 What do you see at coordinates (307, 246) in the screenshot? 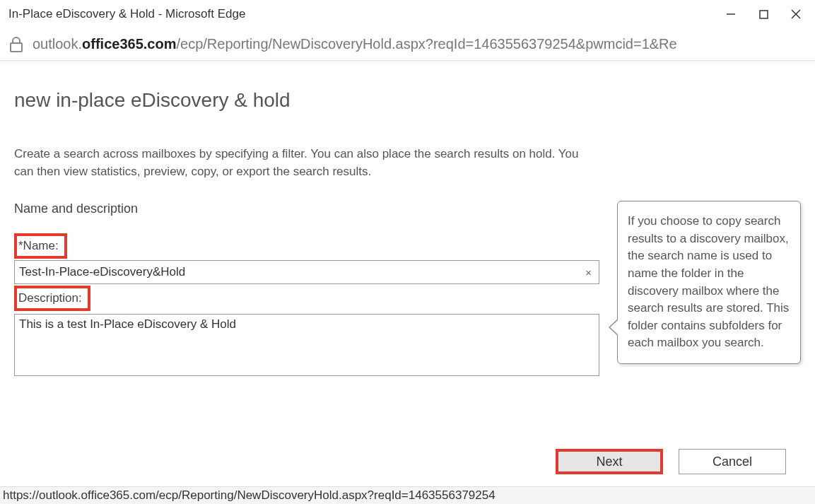
I see `name-label-wrap: *Name:` at bounding box center [307, 246].